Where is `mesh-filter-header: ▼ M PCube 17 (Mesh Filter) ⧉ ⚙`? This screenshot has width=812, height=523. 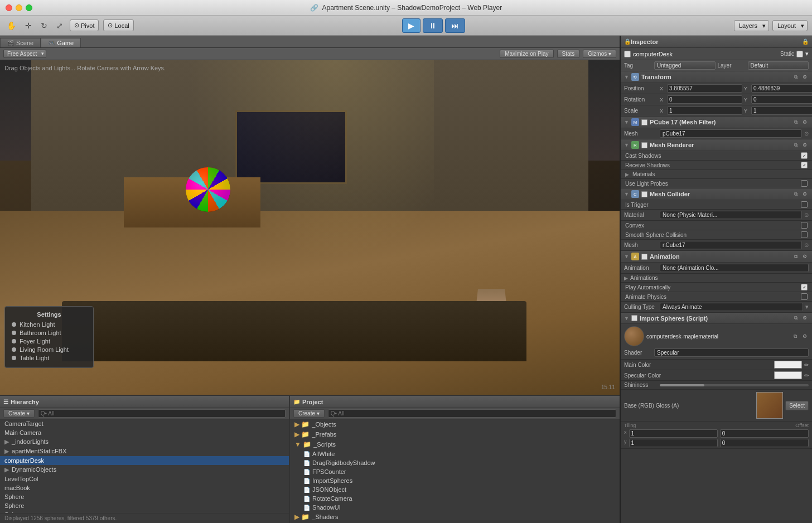 mesh-filter-header: ▼ M PCube 17 (Mesh Filter) ⧉ ⚙ is located at coordinates (716, 123).